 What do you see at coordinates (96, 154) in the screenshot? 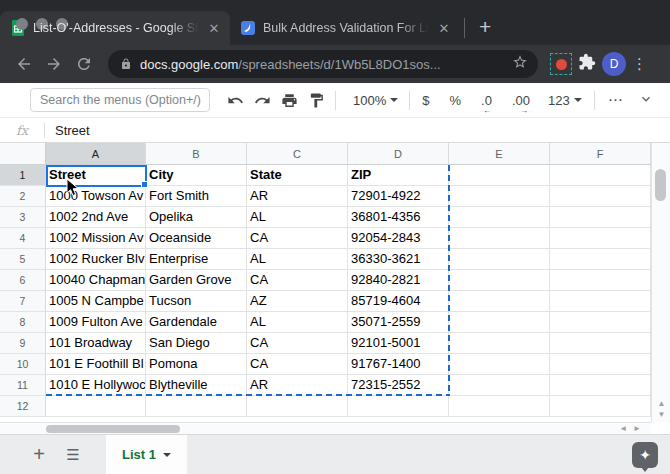
I see `column-header-A: A` at bounding box center [96, 154].